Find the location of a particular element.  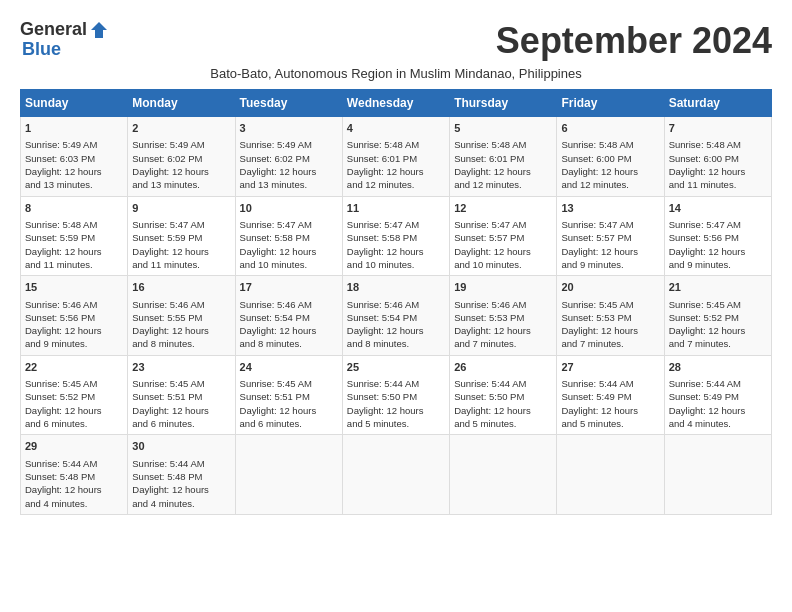

calendar-cell: 24Sunrise: 5:45 AMSunset: 5:51 PMDayligh… is located at coordinates (288, 395).